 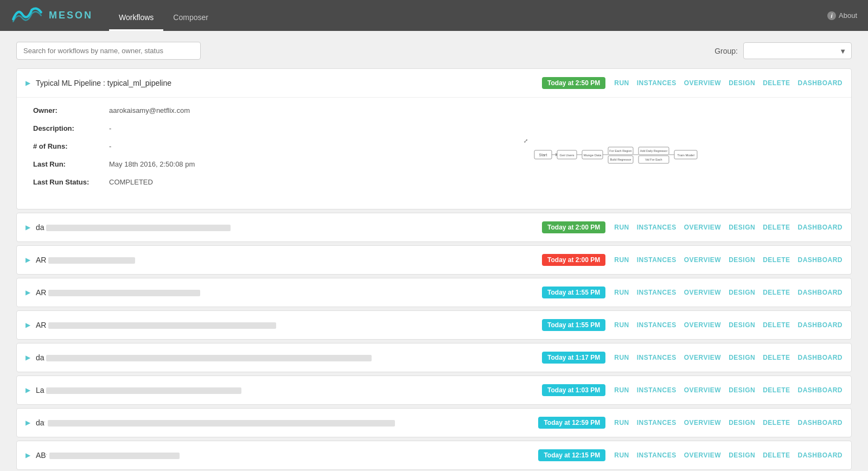 What do you see at coordinates (783, 51) in the screenshot?
I see `group-control: Group: ▼` at bounding box center [783, 51].